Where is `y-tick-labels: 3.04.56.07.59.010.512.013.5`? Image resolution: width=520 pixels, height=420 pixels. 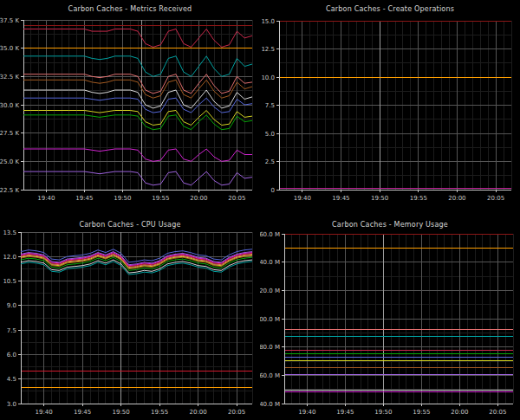
y-tick-labels: 3.04.56.07.59.010.512.013.5 is located at coordinates (10, 319).